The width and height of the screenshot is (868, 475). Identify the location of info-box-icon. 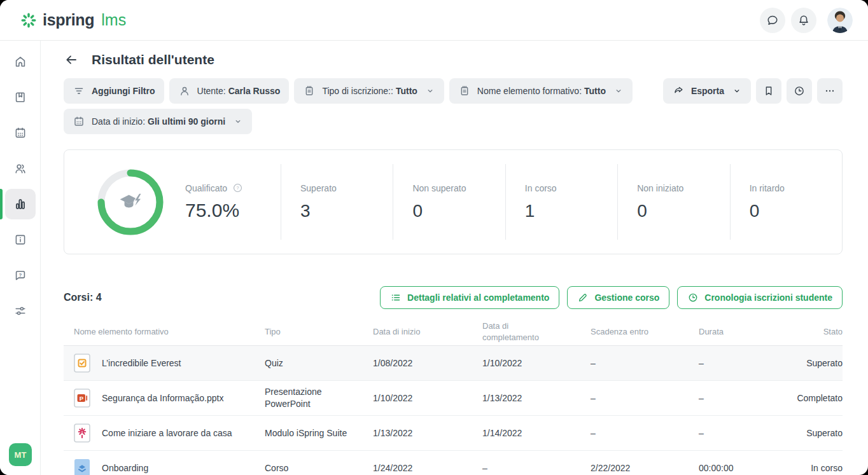
(20, 240).